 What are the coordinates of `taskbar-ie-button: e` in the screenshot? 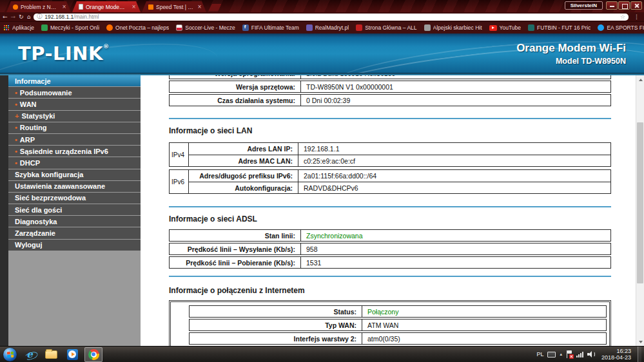 It's located at (30, 354).